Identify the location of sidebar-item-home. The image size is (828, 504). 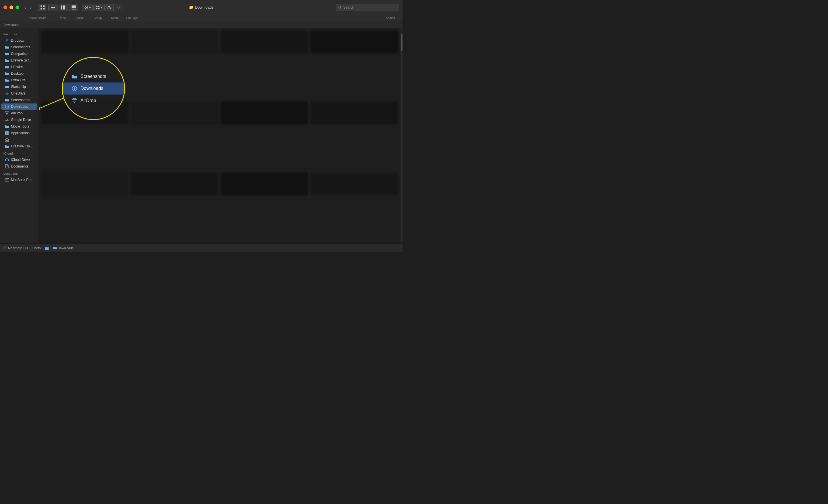
(19, 140).